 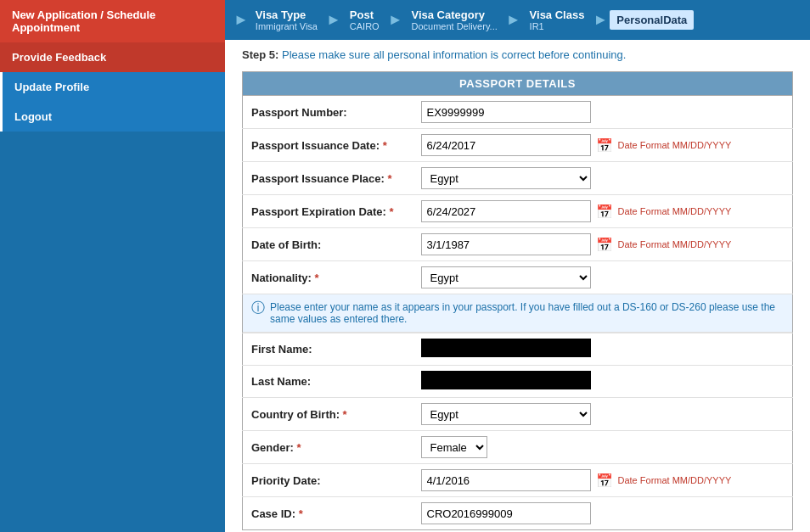 I want to click on first-name-row: First Name:, so click(x=518, y=350).